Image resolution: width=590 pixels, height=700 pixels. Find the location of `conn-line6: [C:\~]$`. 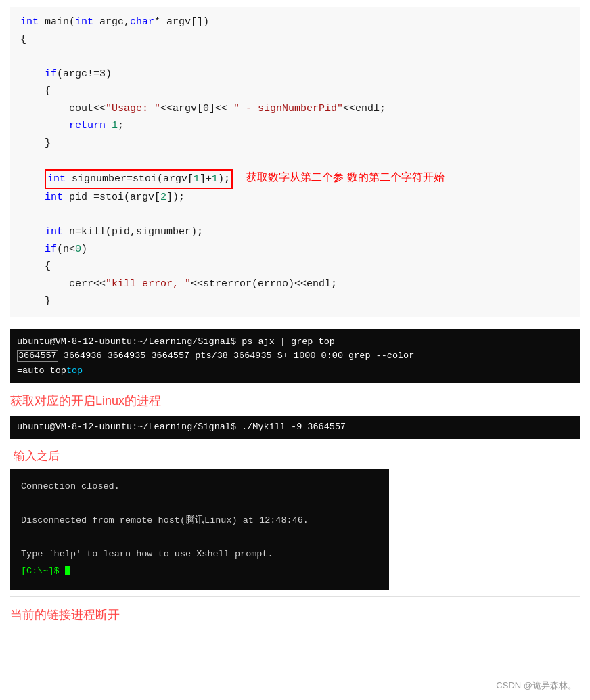

conn-line6: [C:\~]$ is located at coordinates (200, 571).